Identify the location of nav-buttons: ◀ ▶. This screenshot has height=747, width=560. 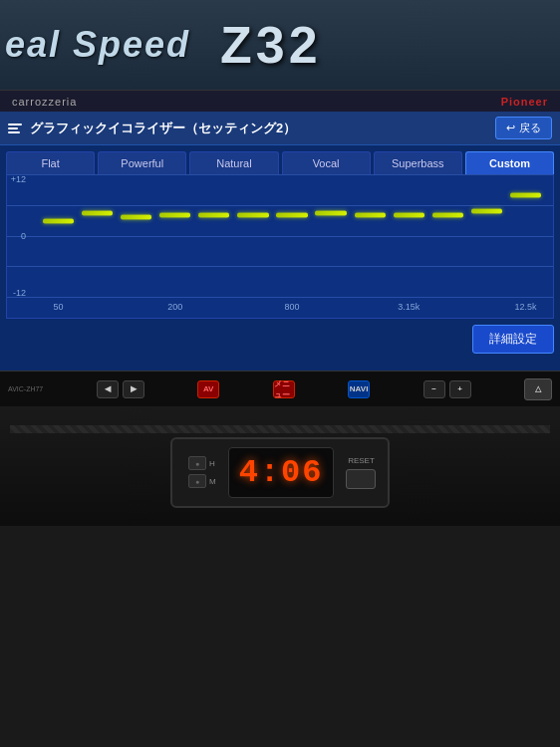
(121, 389).